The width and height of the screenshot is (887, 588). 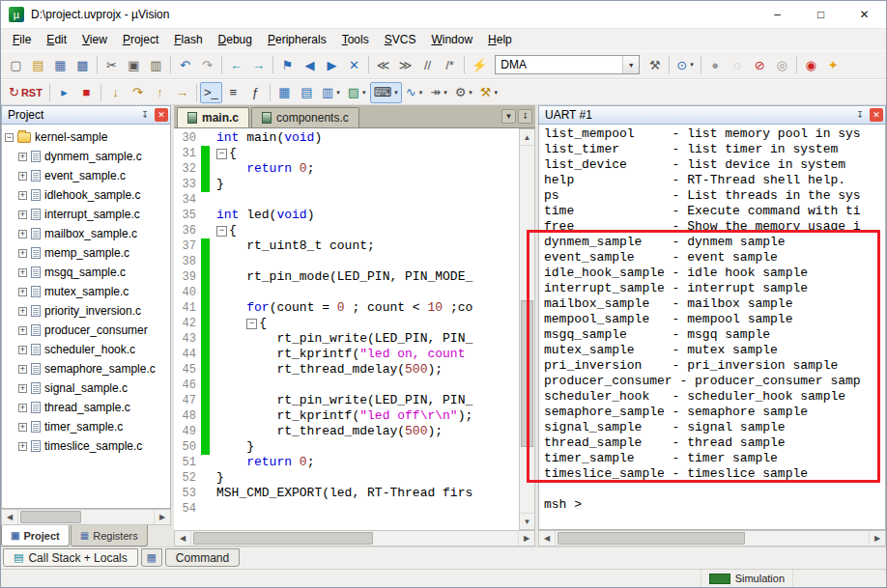 What do you see at coordinates (346, 462) in the screenshot?
I see `code-line: 51 return 0;` at bounding box center [346, 462].